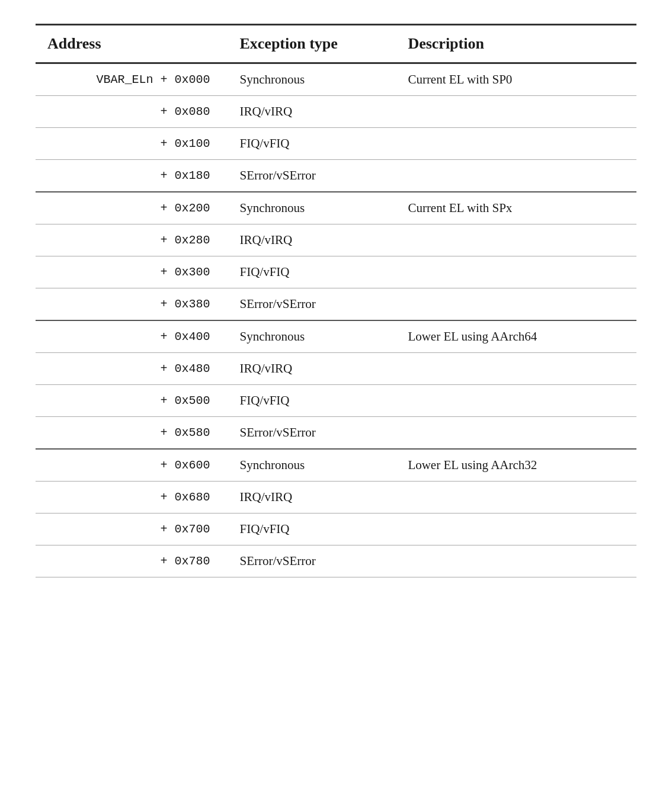  I want to click on table-row: + 0x680IRQ/vIRQ, so click(336, 498).